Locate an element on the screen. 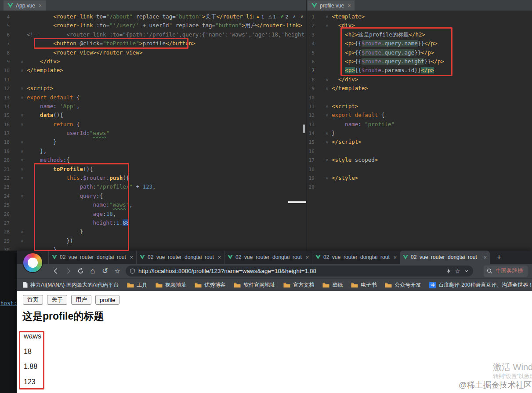 This screenshot has height=393, width=532. router-nav-button: 用户 is located at coordinates (81, 300).